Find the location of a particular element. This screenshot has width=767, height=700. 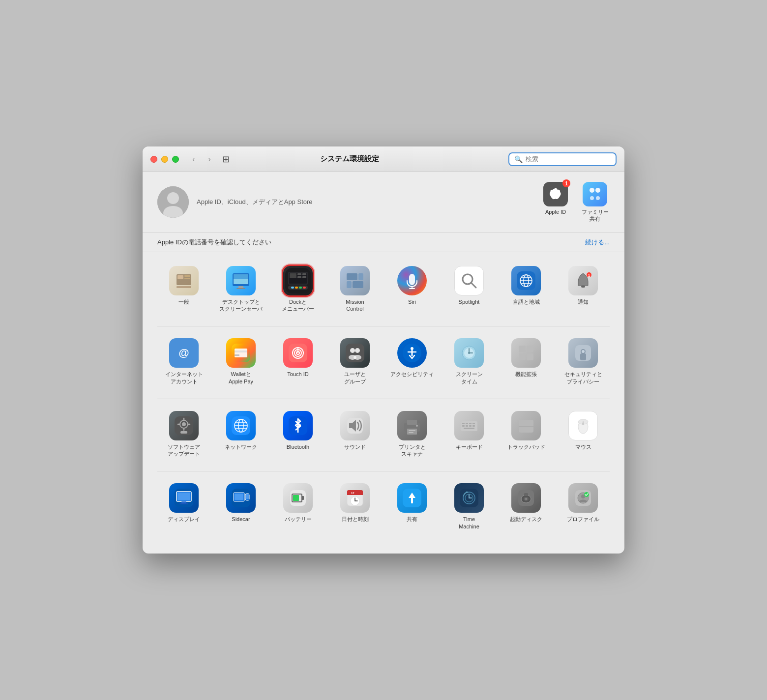

avatar-image is located at coordinates (173, 202).